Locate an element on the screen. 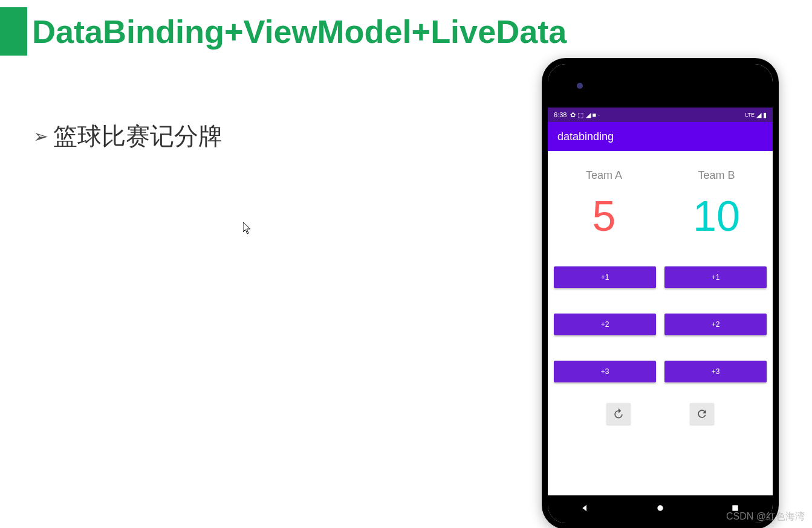  signal-icon: ◢ is located at coordinates (759, 115).